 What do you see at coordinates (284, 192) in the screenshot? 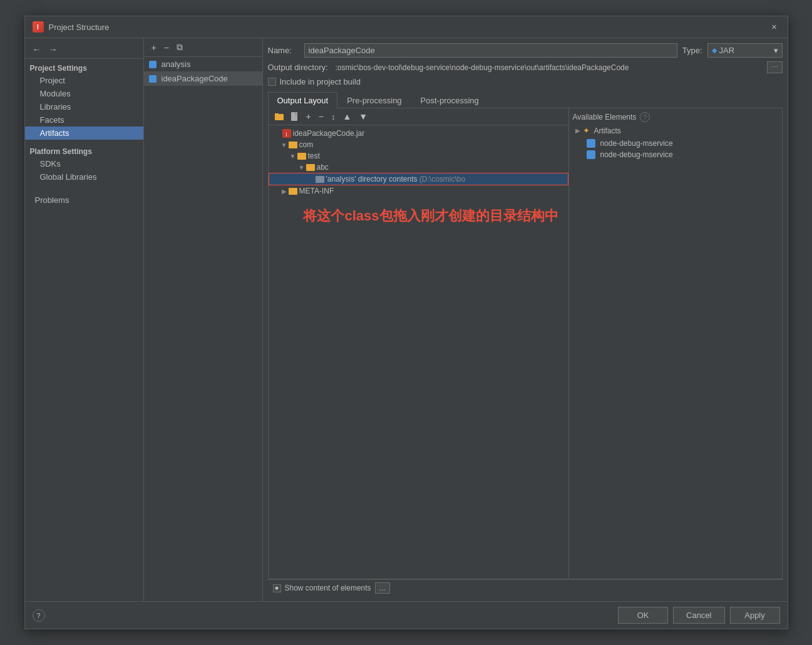
I see `tree-toggle-meta-inf: ▶` at bounding box center [284, 192].